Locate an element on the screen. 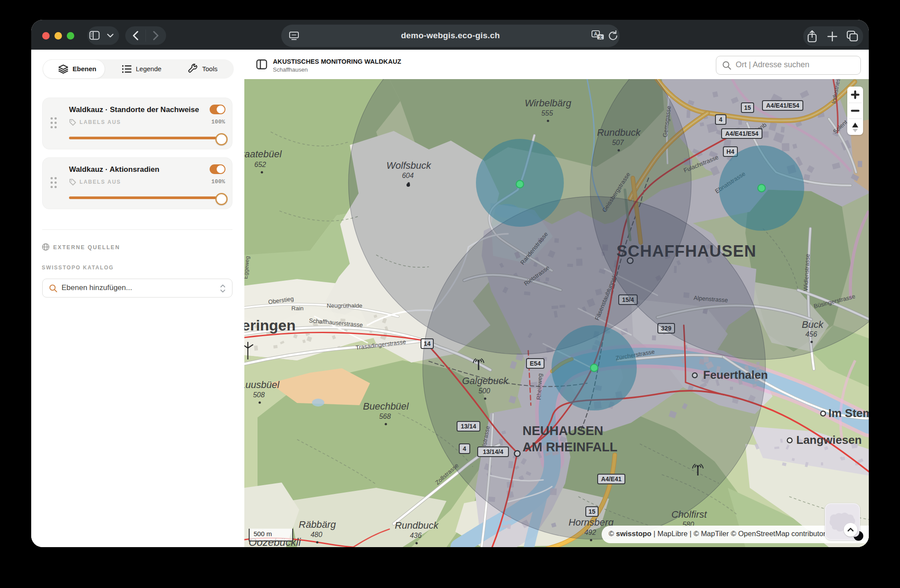 The image size is (900, 588). svg-text: 508 is located at coordinates (259, 395).